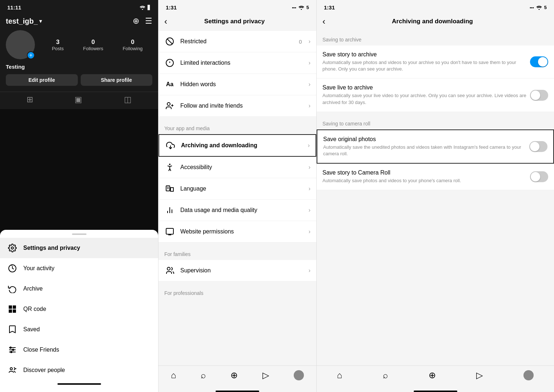  What do you see at coordinates (237, 41) in the screenshot?
I see `restricted-label: Restricted` at bounding box center [237, 41].